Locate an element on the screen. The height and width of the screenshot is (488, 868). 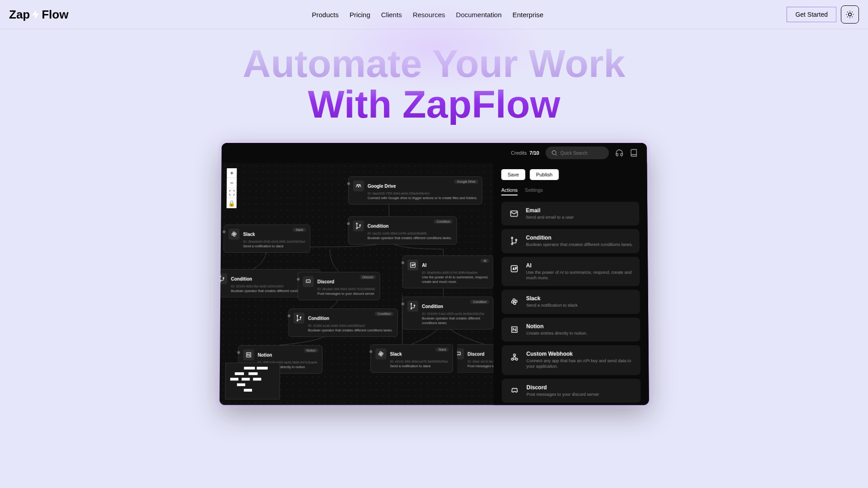
nav-clients: Clients is located at coordinates (392, 14).